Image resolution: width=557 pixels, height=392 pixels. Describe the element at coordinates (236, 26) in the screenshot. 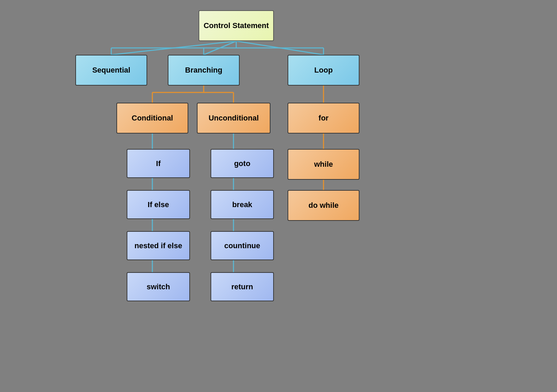

I see `node-control-statement: Control Statement` at that location.